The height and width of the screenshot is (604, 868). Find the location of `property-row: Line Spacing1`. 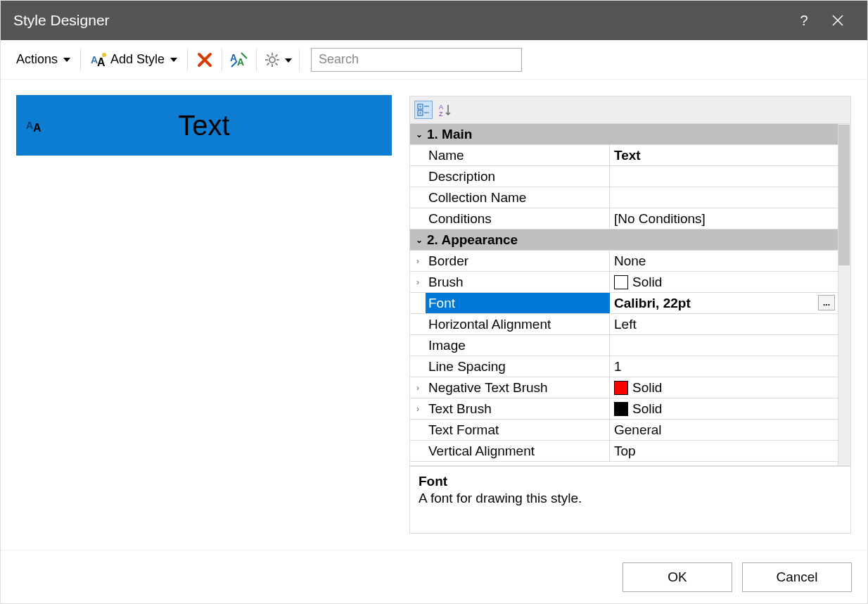

property-row: Line Spacing1 is located at coordinates (624, 367).